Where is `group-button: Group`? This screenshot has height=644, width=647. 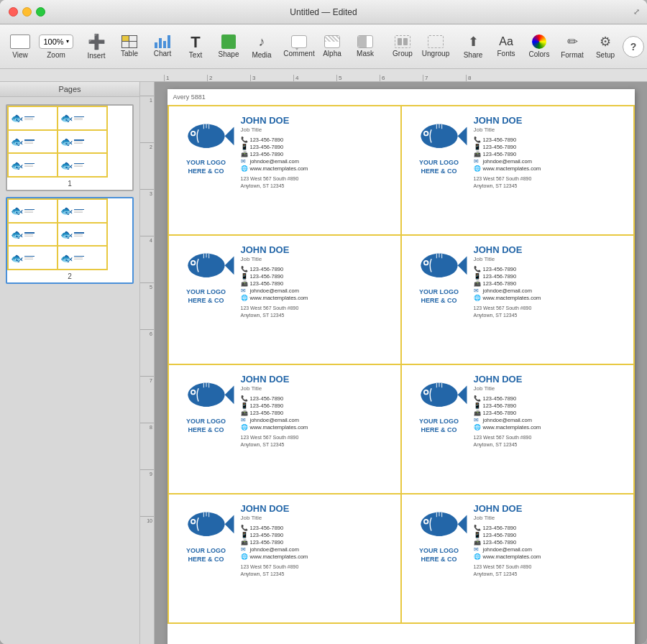 group-button: Group is located at coordinates (403, 47).